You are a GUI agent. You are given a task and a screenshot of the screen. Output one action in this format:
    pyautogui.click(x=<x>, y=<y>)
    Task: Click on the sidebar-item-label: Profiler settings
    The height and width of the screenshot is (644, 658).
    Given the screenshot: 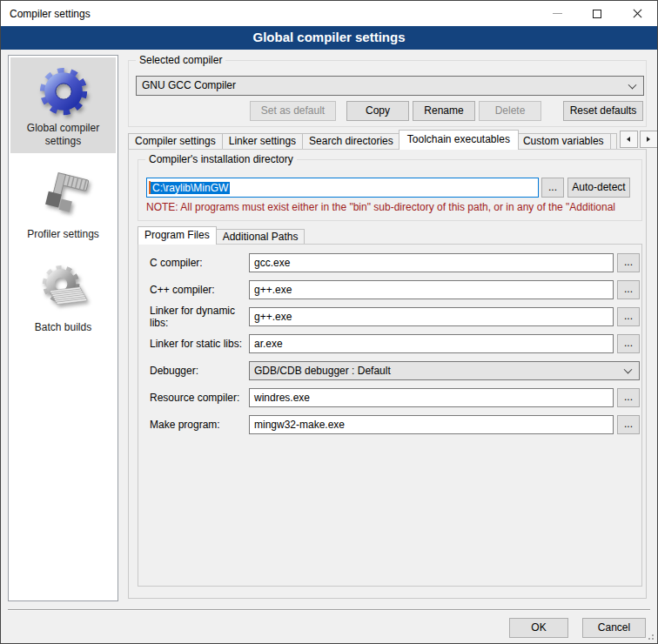 What is the action you would take?
    pyautogui.click(x=63, y=235)
    